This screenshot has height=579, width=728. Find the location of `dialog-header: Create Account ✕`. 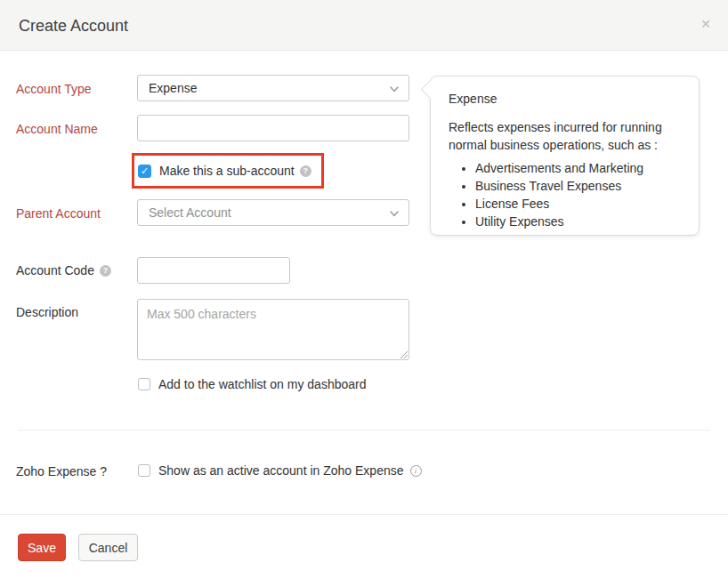

dialog-header: Create Account ✕ is located at coordinates (364, 25).